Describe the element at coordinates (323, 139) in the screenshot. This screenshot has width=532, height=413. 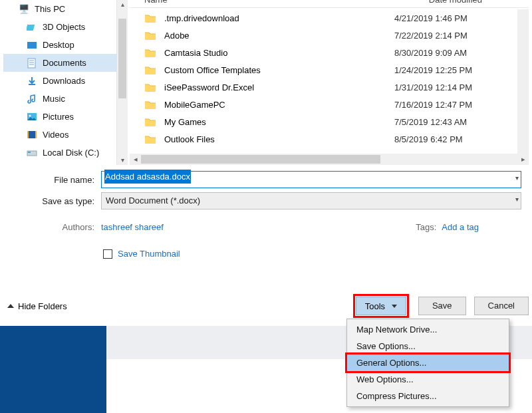
I see `list-item: Outlook Files8/5/2019 6:42 PM` at that location.